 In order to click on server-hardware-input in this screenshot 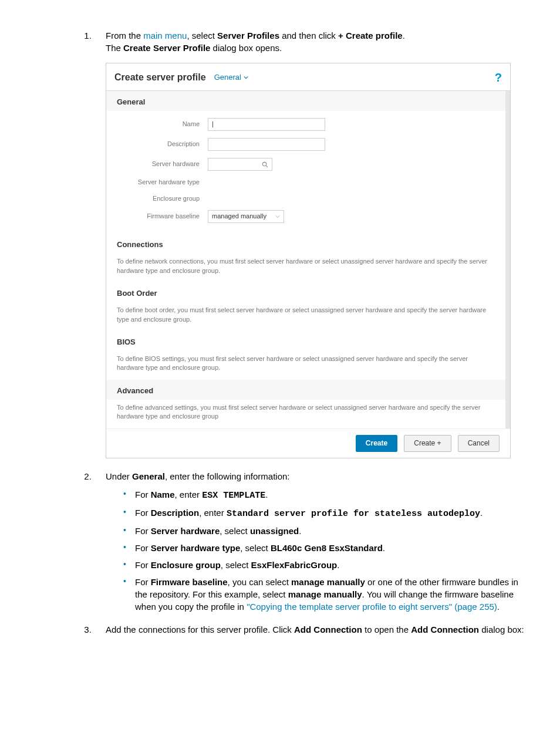, I will do `click(240, 164)`.